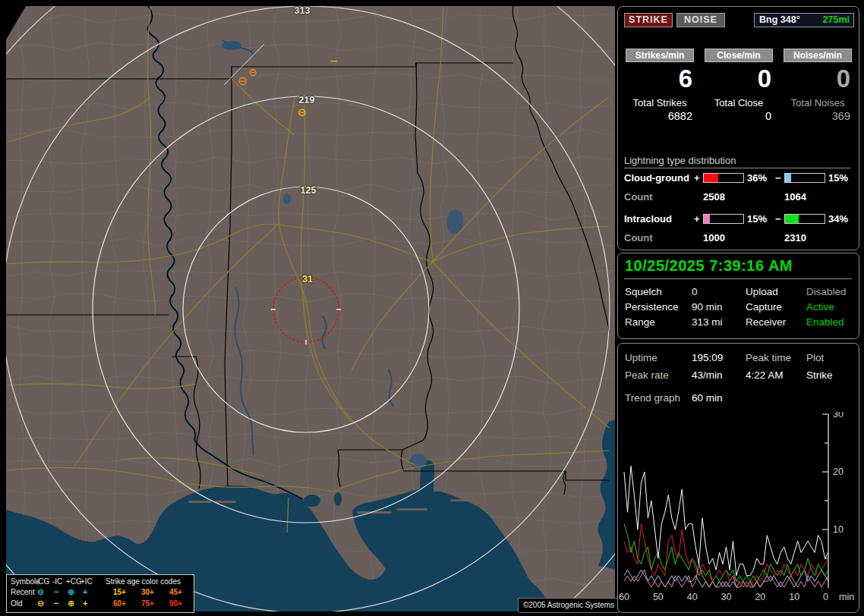 This screenshot has height=616, width=864. I want to click on plot-label: Plot, so click(815, 358).